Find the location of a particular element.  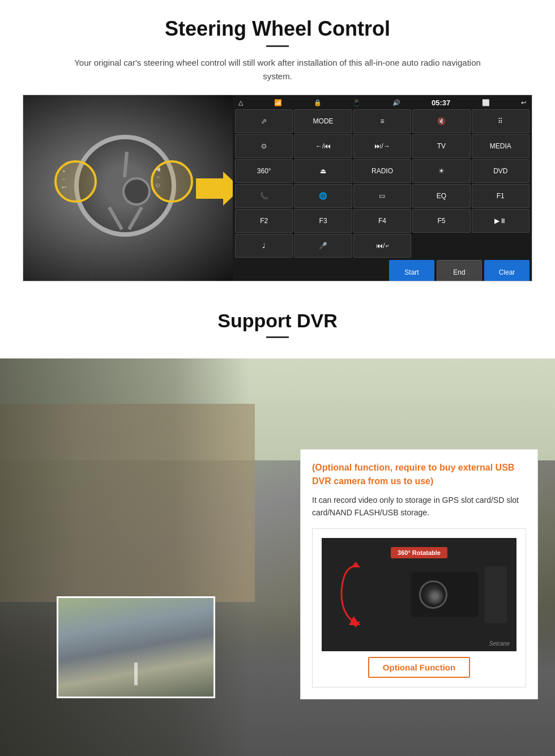

dvr-description: It can record video only to storage in G… is located at coordinates (419, 506).